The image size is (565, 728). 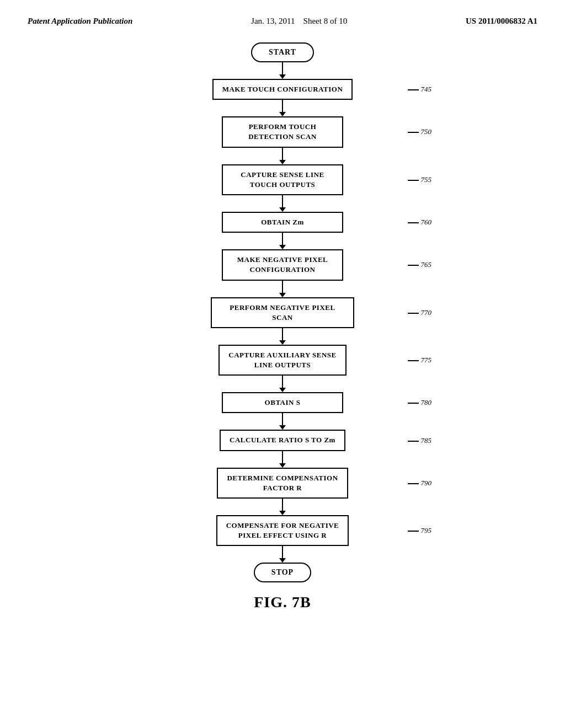 I want to click on step-750-row: PERFORM TOUCHDETECTION SCAN 750, so click(x=282, y=132).